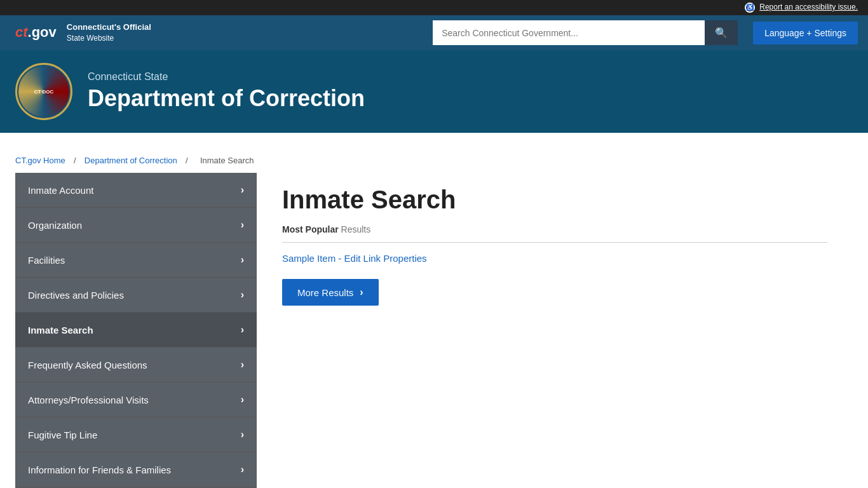  I want to click on sidebar-label-fugitive: Fugitive Tip Line, so click(62, 435).